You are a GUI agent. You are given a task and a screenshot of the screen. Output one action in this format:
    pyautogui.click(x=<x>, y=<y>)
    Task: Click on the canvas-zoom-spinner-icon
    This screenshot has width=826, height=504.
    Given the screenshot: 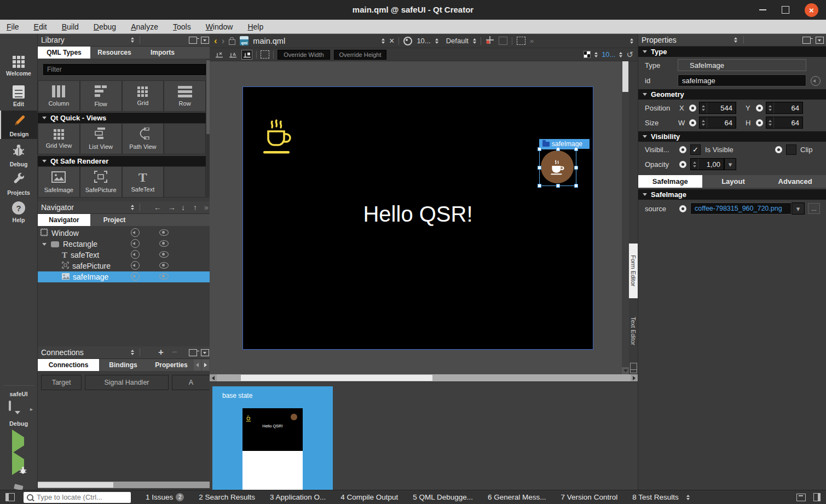 What is the action you would take?
    pyautogui.click(x=621, y=55)
    